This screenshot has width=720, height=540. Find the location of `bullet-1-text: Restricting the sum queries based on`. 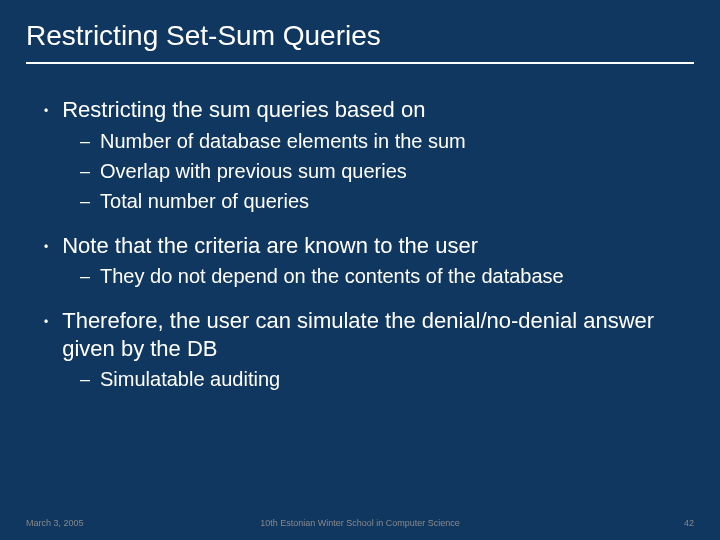

bullet-1-text: Restricting the sum queries based on is located at coordinates (244, 110).